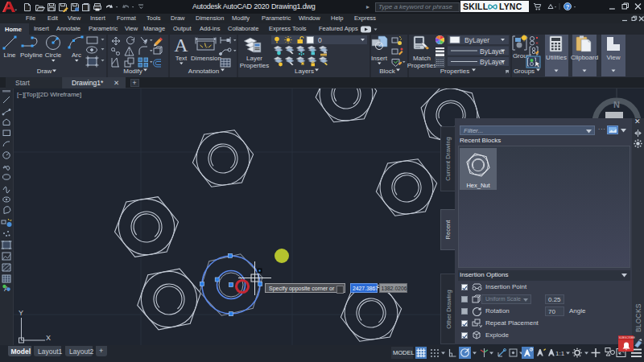  Describe the element at coordinates (48, 338) in the screenshot. I see `svg-text: X` at that location.